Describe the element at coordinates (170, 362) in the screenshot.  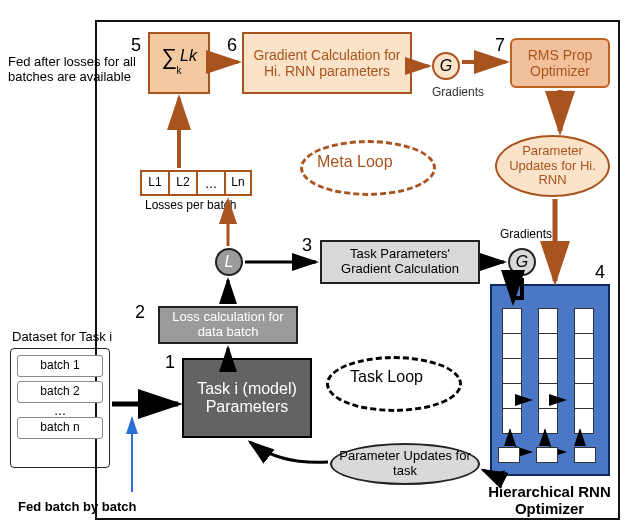
I see `step-1: 1` at that location.